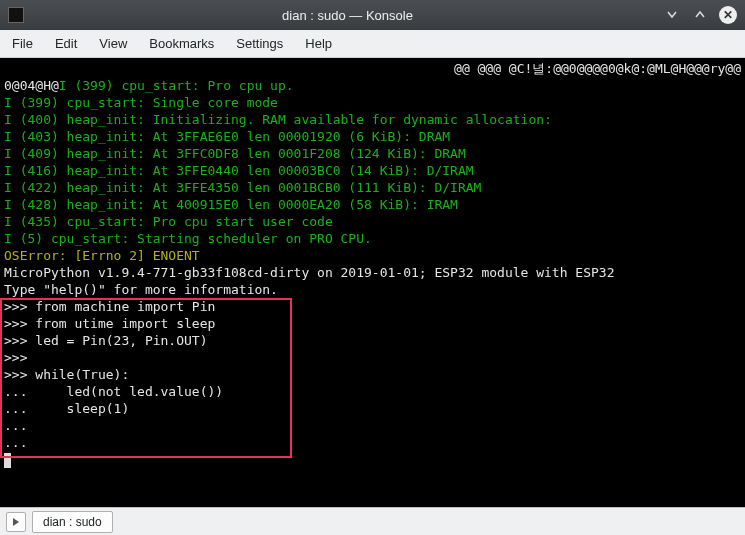  Describe the element at coordinates (168, 222) in the screenshot. I see `log-line: I (435) cpu_start: Pro cpu start user co…` at that location.